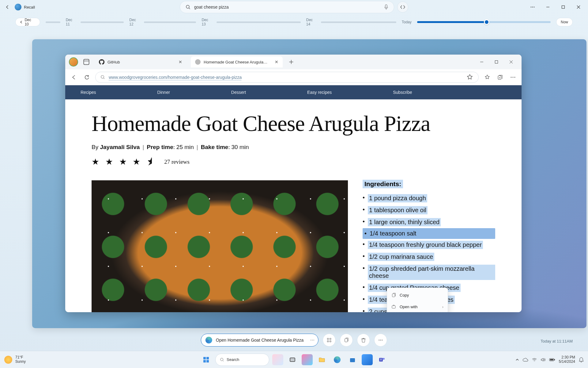 The image size is (588, 368). I want to click on file-explorer, so click(322, 360).